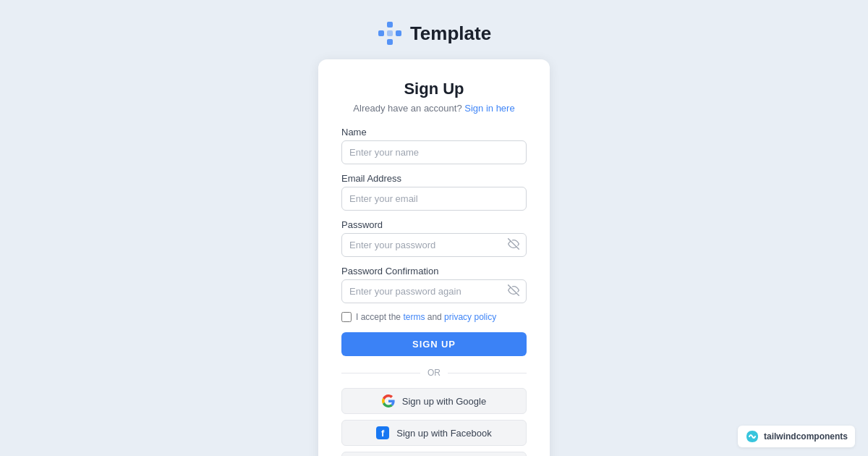 The height and width of the screenshot is (456, 868). What do you see at coordinates (346, 317) in the screenshot?
I see `terms-checkbox` at bounding box center [346, 317].